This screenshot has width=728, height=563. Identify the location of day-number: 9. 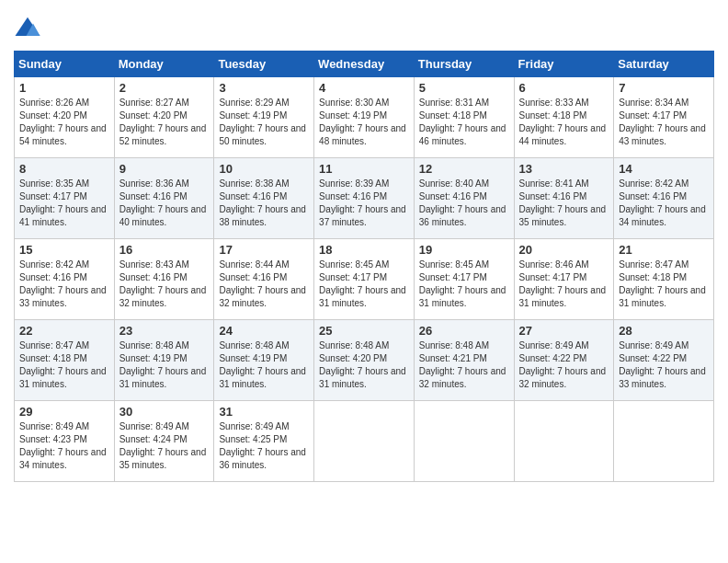
(165, 169).